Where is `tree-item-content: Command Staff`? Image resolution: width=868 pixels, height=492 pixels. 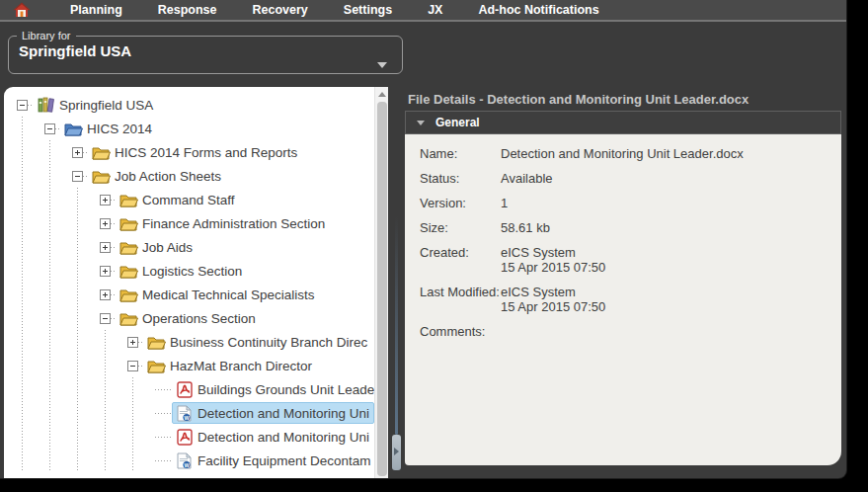
tree-item-content: Command Staff is located at coordinates (178, 200).